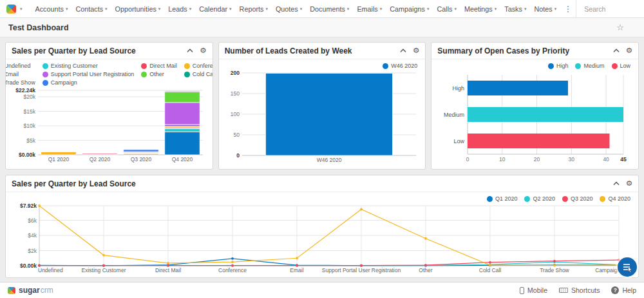  Describe the element at coordinates (89, 83) in the screenshot. I see `legend-item: Campaign` at that location.